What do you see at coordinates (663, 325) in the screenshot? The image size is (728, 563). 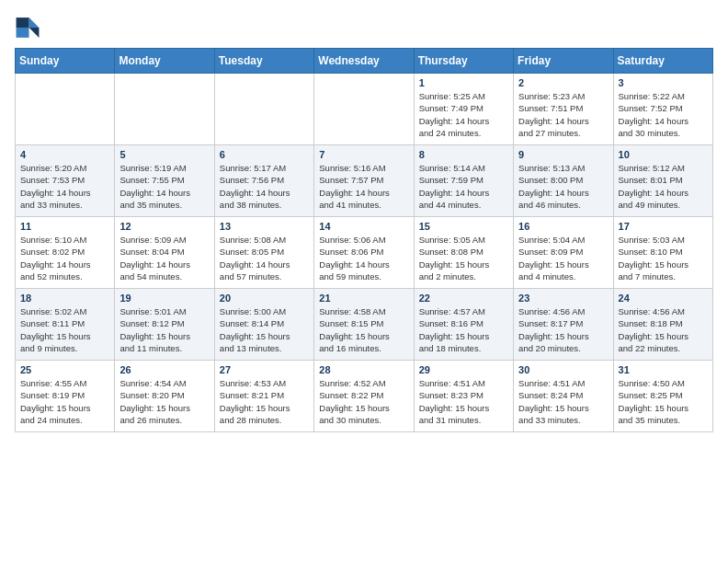 I see `calendar-cell: 24Sunrise: 4:56 AM Sunset: 8:18 PM Dayli…` at bounding box center [663, 325].